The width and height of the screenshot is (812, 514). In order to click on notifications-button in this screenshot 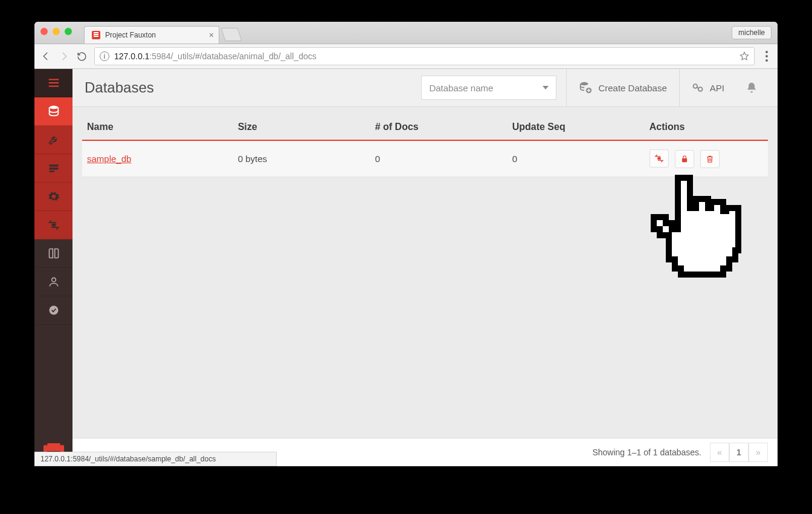, I will do `click(752, 88)`.